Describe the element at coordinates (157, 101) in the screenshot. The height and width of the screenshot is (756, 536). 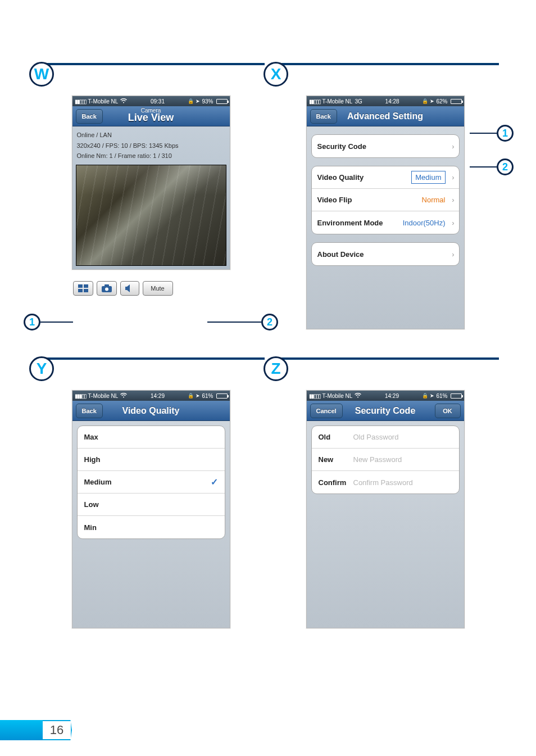
I see `status-time: 09:31` at that location.